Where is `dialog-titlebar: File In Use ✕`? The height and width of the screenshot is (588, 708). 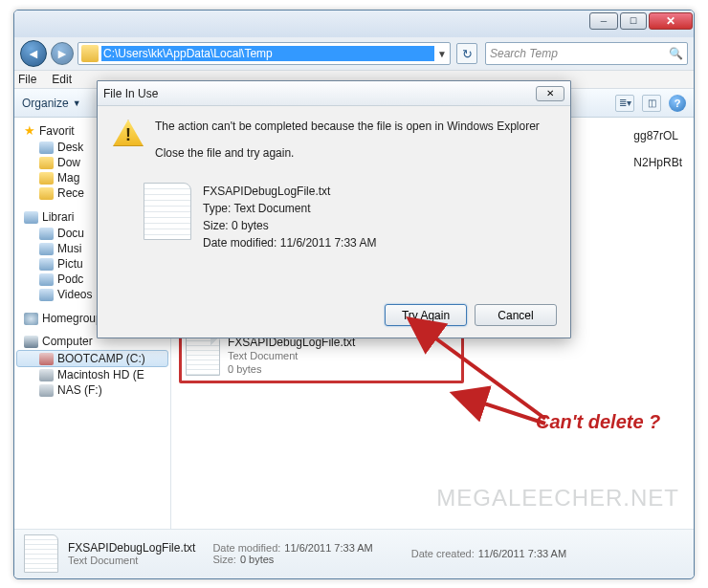 dialog-titlebar: File In Use ✕ is located at coordinates (334, 94).